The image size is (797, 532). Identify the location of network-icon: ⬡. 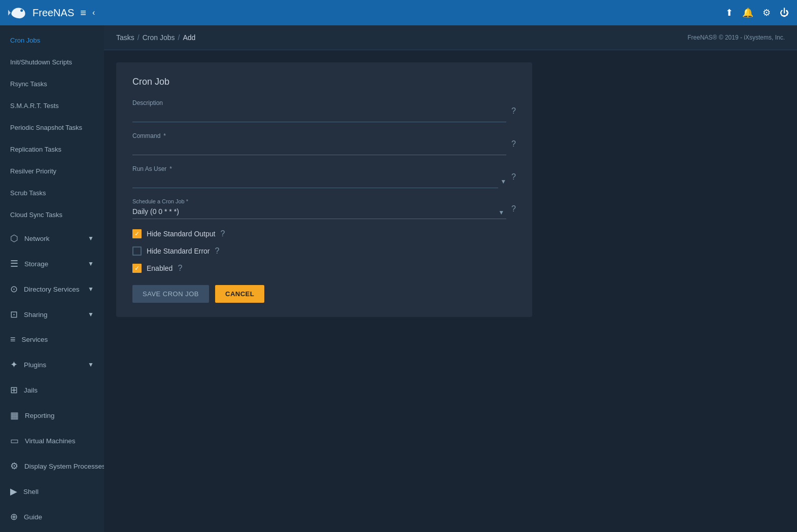
(14, 238).